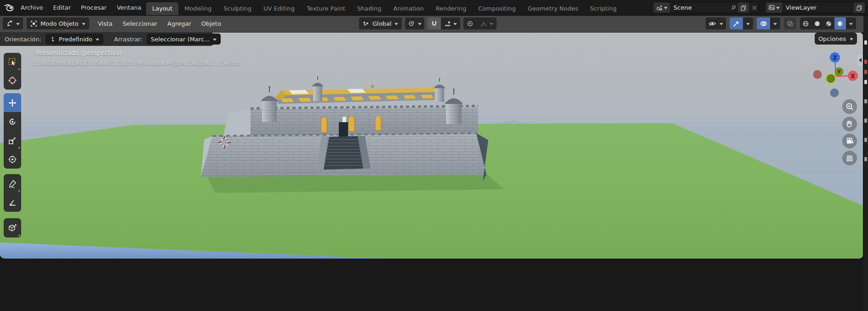 This screenshot has height=311, width=868. I want to click on xray-toggle, so click(790, 23).